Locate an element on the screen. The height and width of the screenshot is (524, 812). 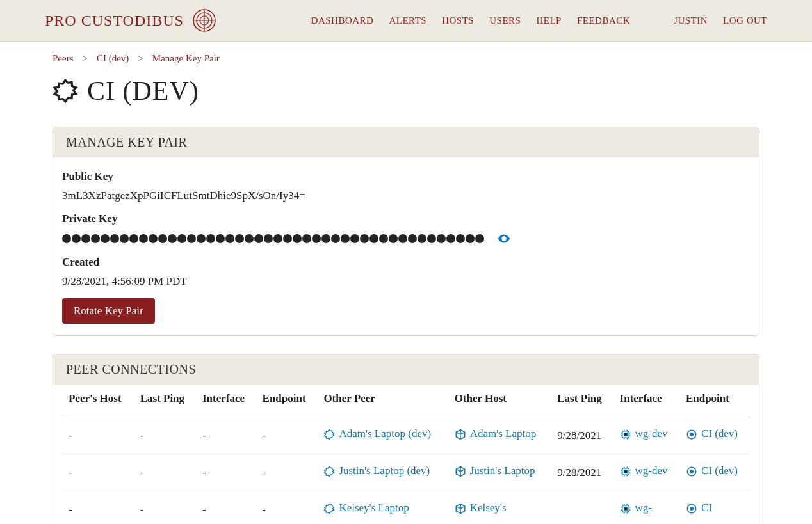
public-key-value: 3mL3XzPatgezXpPGiICFLutSmtDhie9SpX/sOn/I… is located at coordinates (406, 196).